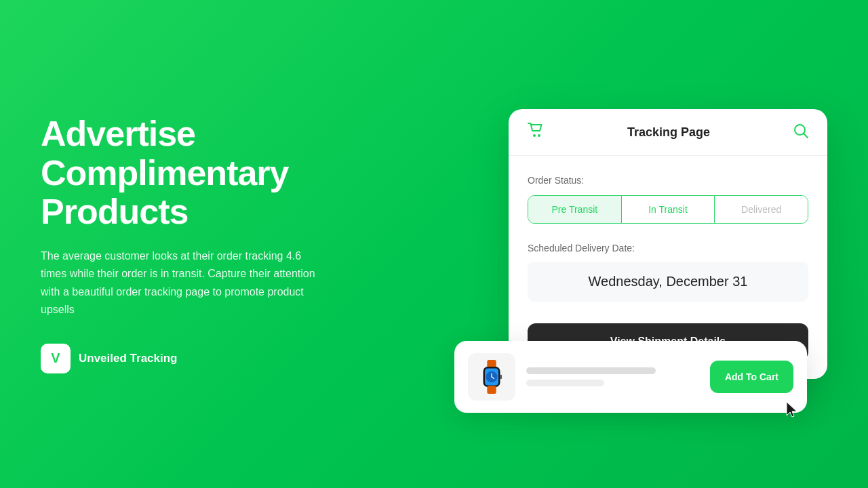  What do you see at coordinates (801, 133) in the screenshot?
I see `search-icon` at bounding box center [801, 133].